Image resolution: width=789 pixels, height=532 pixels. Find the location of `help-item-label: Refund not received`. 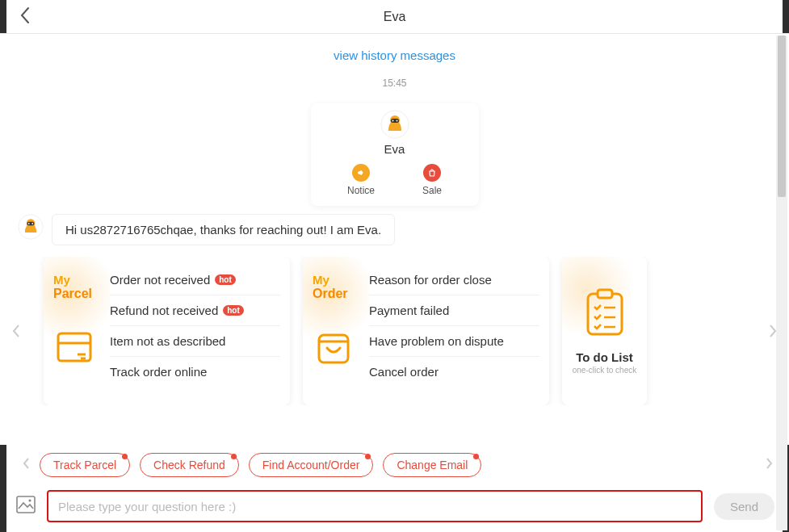

help-item-label: Refund not received is located at coordinates (164, 310).